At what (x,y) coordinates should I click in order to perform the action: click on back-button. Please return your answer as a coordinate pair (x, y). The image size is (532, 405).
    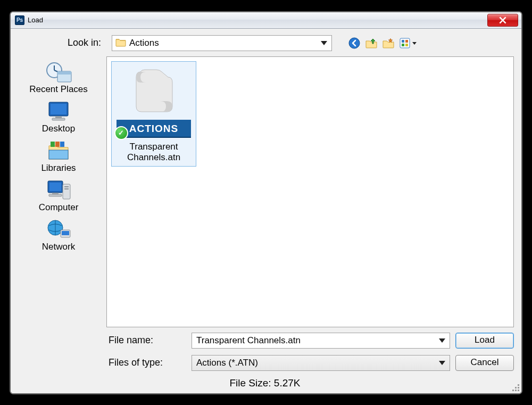
    Looking at the image, I should click on (354, 43).